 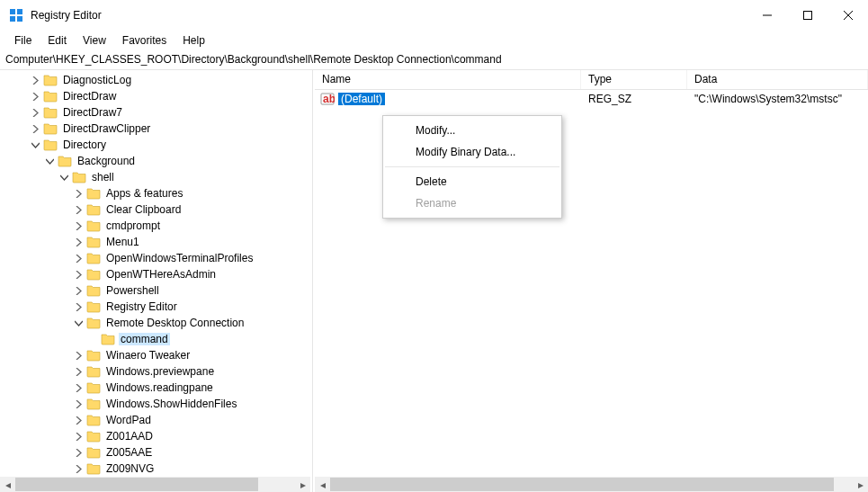 I want to click on address-bar: Computer\HKEY_CLASSES_ROOT\Directory\Bac…, so click(x=434, y=60).